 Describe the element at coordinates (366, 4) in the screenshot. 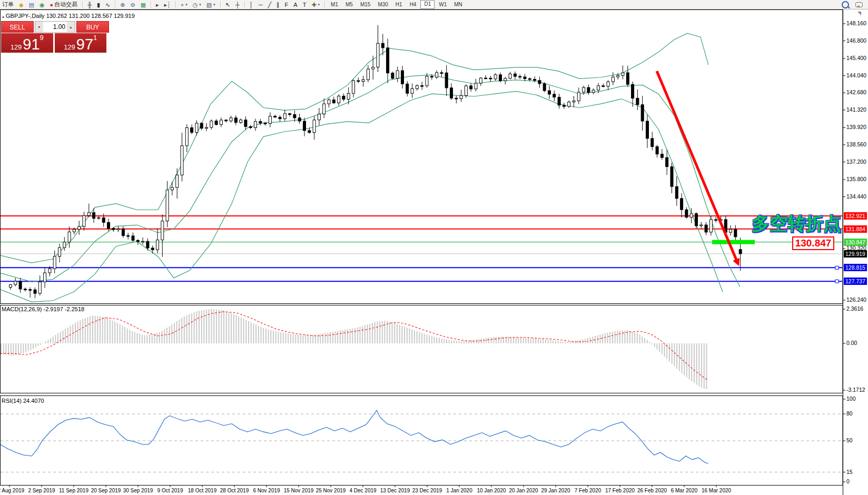

I see `timeframe-button-m15: M15` at that location.